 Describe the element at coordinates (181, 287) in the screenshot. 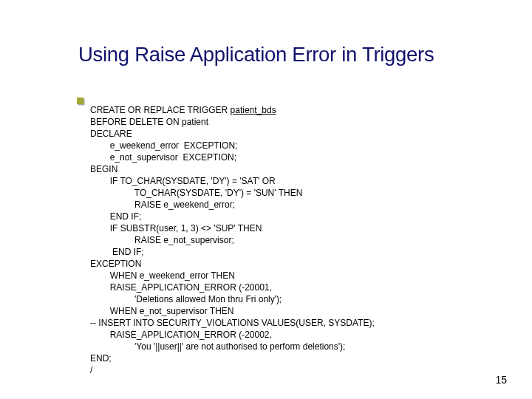

I see `code-line-16: RAISE_APPLICATION_ERROR (-20001,` at that location.